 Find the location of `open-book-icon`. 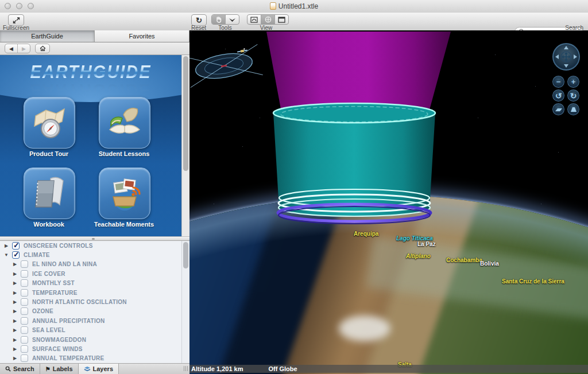

open-book-icon is located at coordinates (125, 123).